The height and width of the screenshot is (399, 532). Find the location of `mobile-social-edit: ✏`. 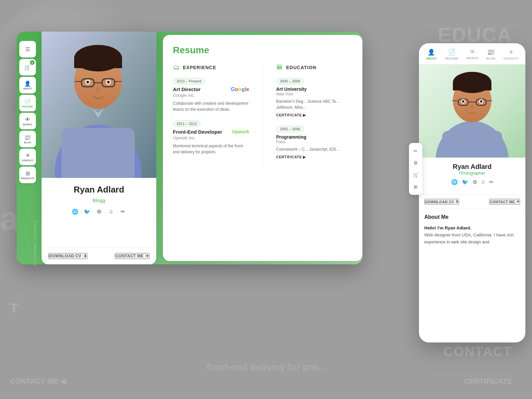

mobile-social-edit: ✏ is located at coordinates (491, 182).